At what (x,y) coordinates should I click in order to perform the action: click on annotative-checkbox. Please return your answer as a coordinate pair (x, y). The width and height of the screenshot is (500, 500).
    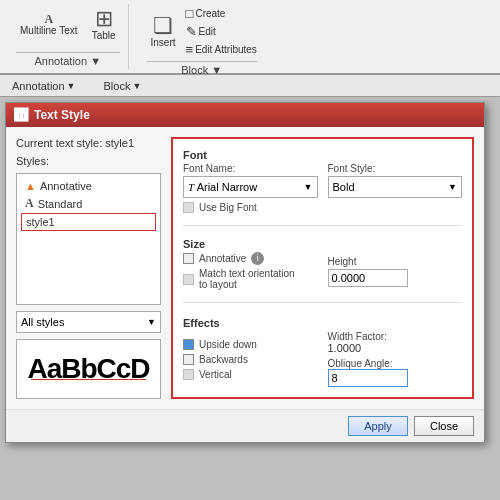
    Looking at the image, I should click on (188, 258).